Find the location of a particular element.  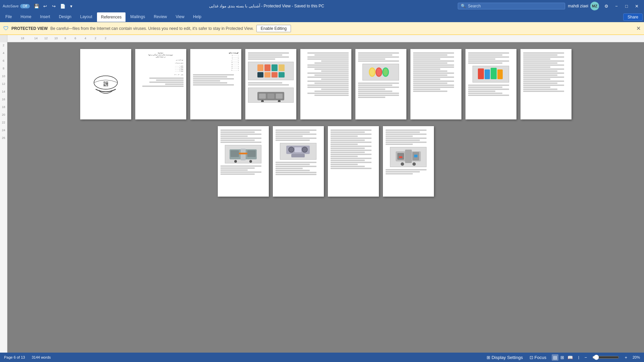

redo-button: ↪ is located at coordinates (54, 6).